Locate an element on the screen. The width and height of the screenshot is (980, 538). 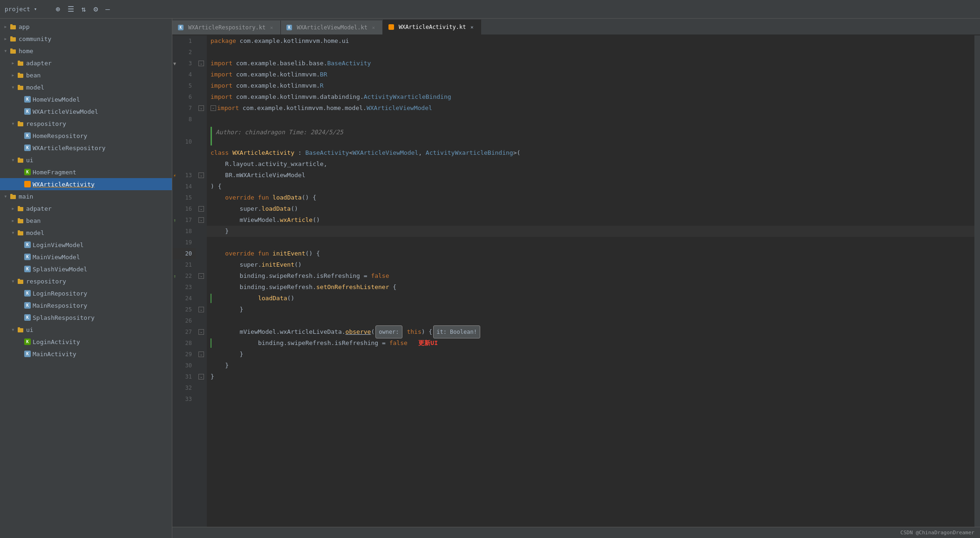
label-splashviewmodel: SplashViewModel is located at coordinates (60, 269).